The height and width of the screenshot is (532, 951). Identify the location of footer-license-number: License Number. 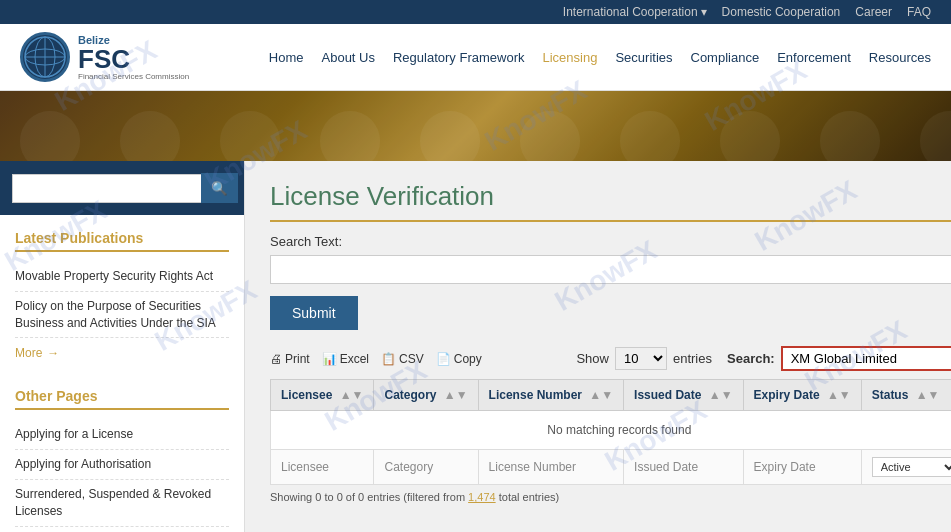
(550, 468).